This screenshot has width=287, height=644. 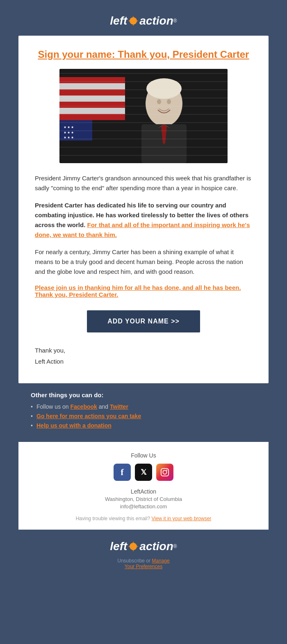 What do you see at coordinates (181, 519) in the screenshot?
I see `footer-trouble-link: View it in your web browser` at bounding box center [181, 519].